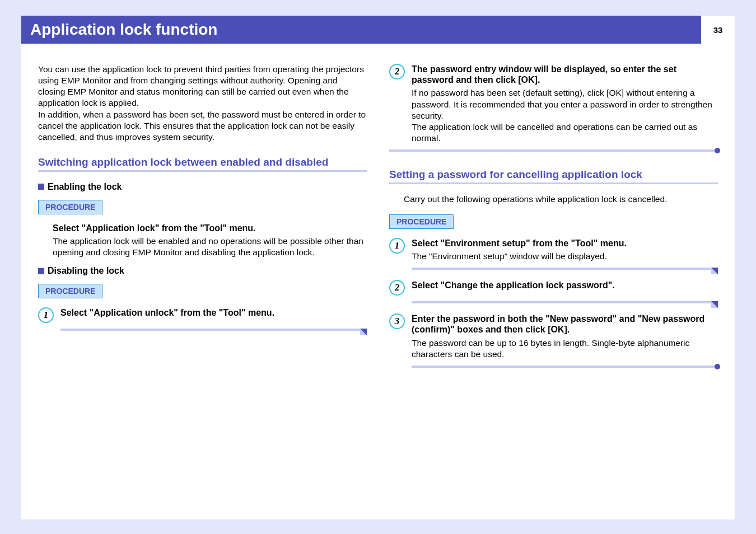 This screenshot has height=534, width=756. I want to click on step-heading: Enter the password in both the "New pass…, so click(564, 324).